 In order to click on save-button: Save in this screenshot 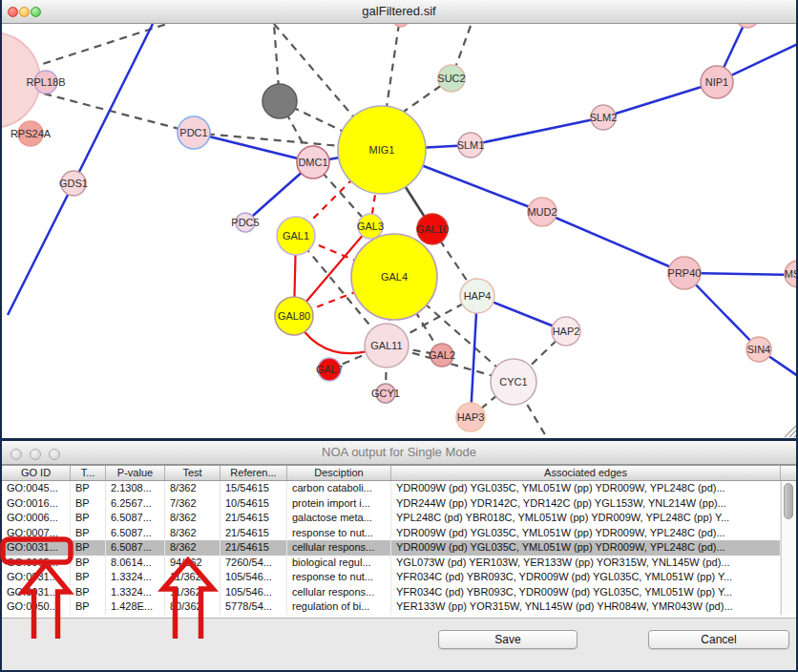, I will do `click(508, 640)`.